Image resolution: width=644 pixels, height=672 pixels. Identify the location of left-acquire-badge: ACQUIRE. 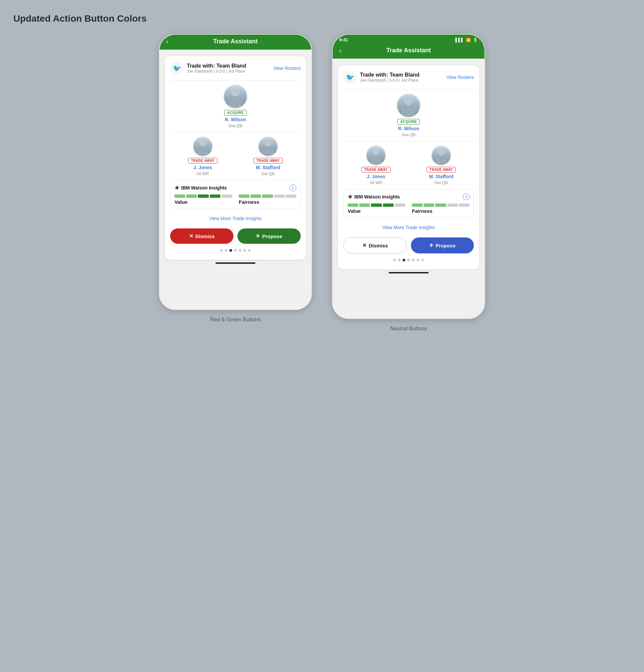
(236, 113).